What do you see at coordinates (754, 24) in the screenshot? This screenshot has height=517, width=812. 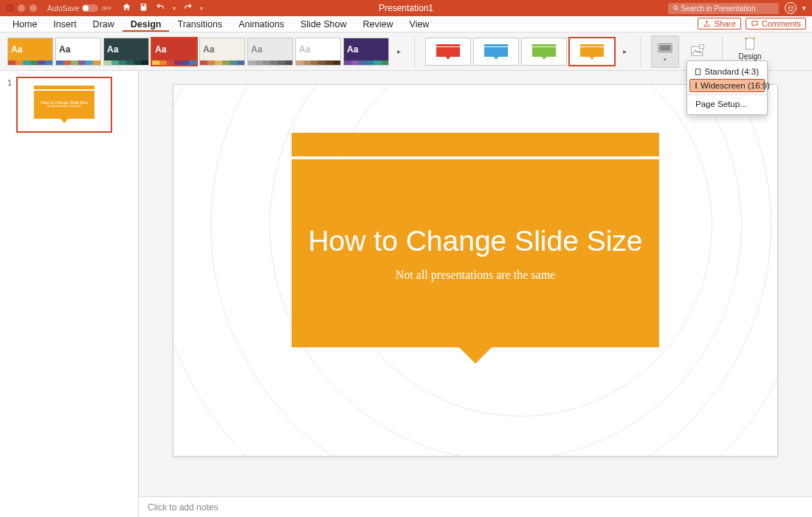 I see `comment-icon` at bounding box center [754, 24].